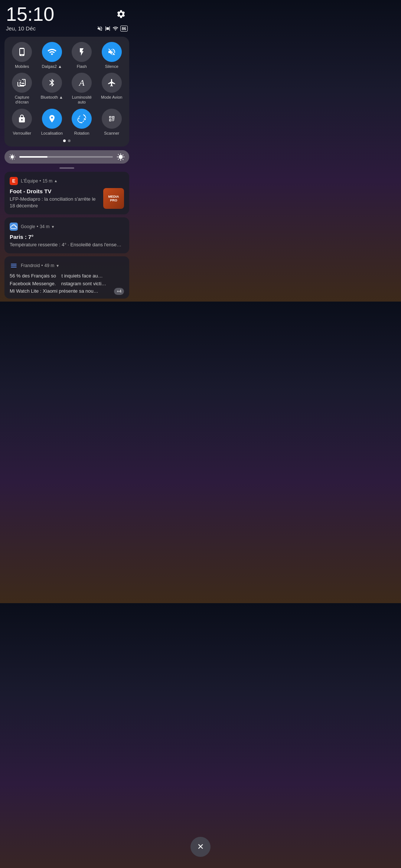  I want to click on qs-wifi: Dalgas2 ▲, so click(52, 56).